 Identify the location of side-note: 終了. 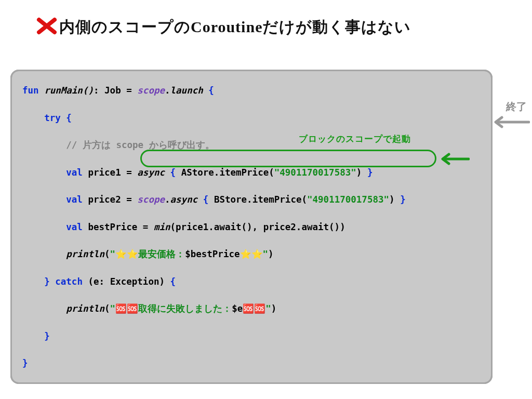
(516, 107).